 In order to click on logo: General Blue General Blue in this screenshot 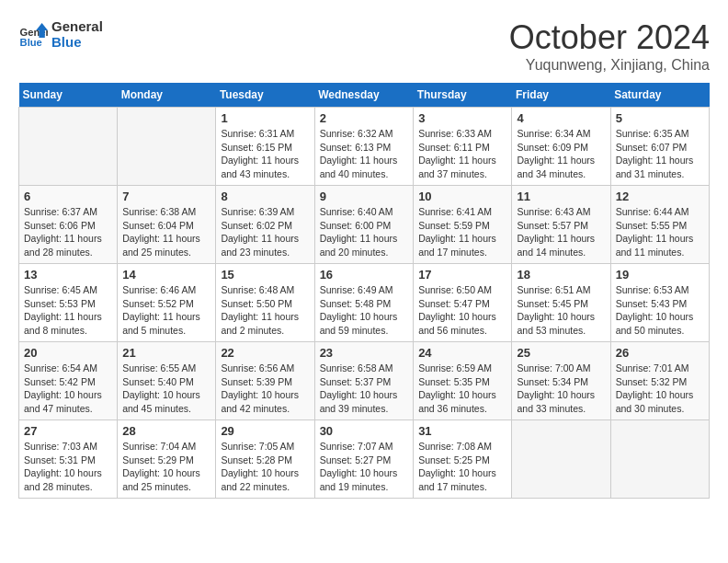, I will do `click(61, 34)`.